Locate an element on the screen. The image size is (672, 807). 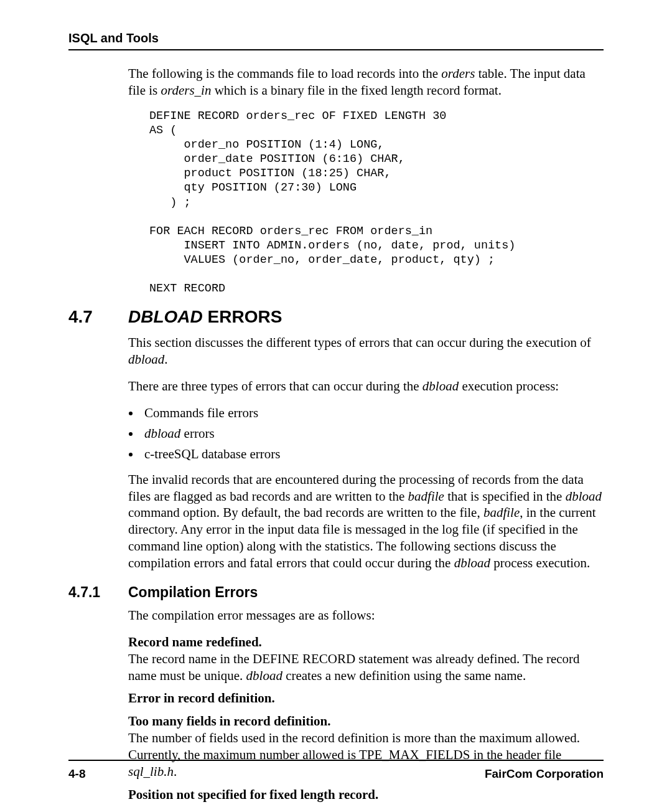
paragraph: This section discusses the different typ… is located at coordinates (366, 351).